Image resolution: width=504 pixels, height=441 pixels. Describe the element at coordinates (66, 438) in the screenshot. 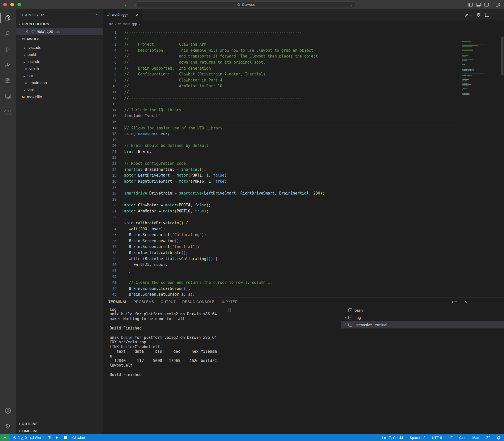

I see `stop-program-button` at that location.